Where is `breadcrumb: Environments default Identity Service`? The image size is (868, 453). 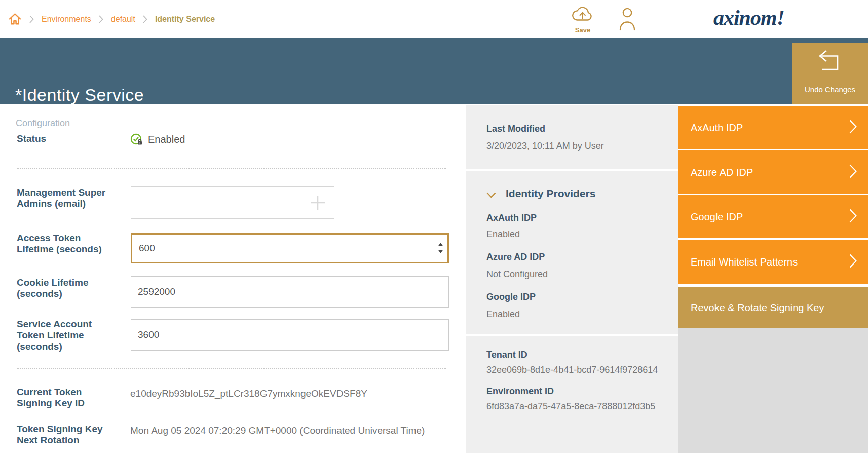
breadcrumb: Environments default Identity Service is located at coordinates (111, 19).